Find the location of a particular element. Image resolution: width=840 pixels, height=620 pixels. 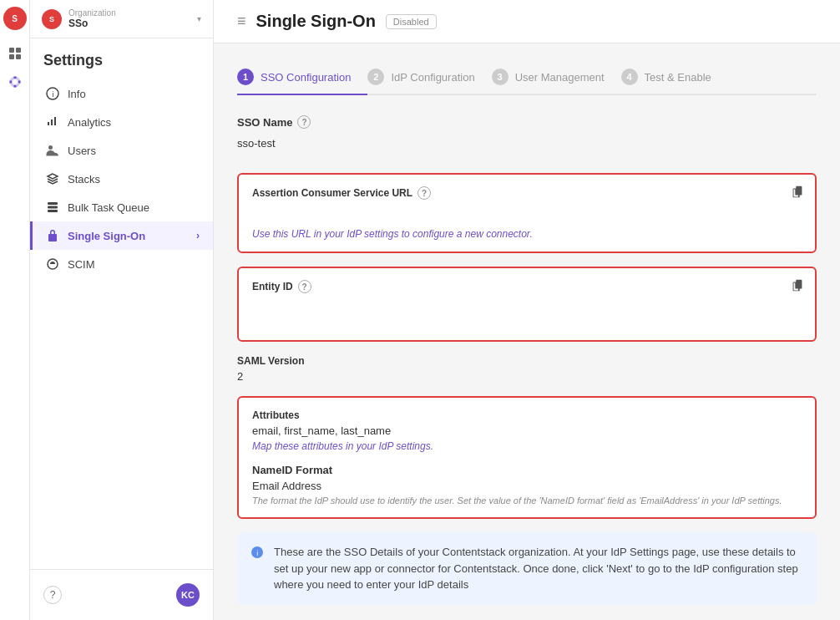

sso-name-label: SSO Name ? is located at coordinates (527, 122).